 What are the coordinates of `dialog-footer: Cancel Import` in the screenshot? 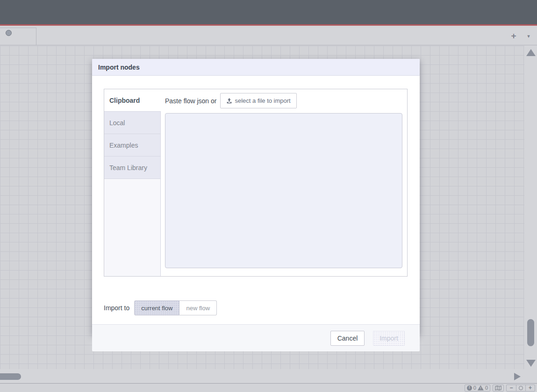 It's located at (256, 338).